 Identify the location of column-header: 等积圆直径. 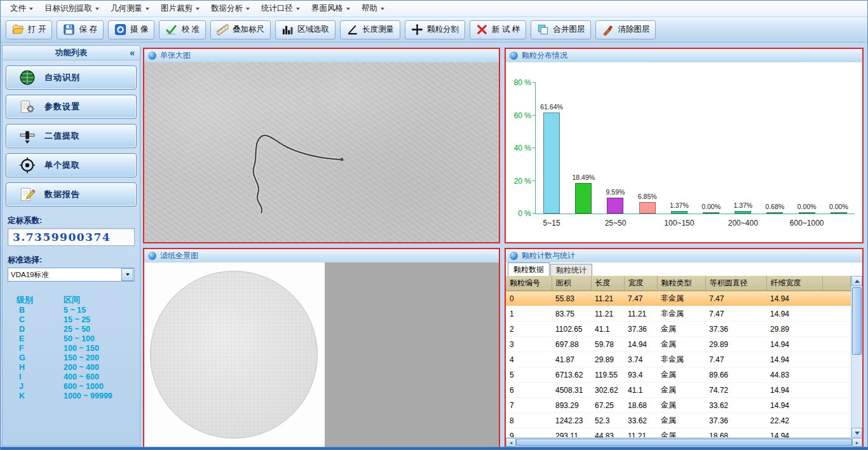
(736, 283).